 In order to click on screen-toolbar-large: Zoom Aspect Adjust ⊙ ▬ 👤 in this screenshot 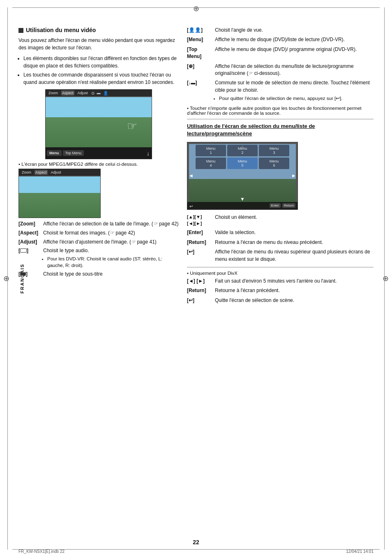, I will do `click(99, 93)`.